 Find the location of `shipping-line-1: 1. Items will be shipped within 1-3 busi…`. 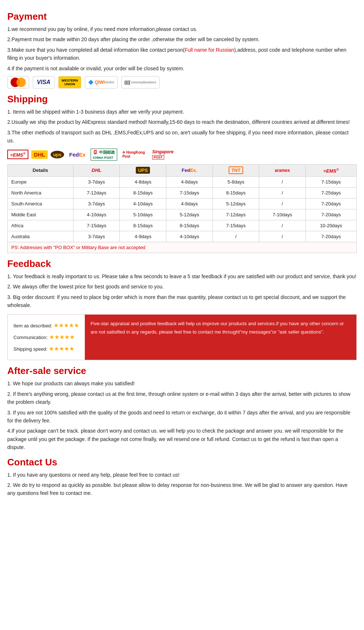

shipping-line-1: 1. Items will be shipped within 1-3 busi… is located at coordinates (182, 112).